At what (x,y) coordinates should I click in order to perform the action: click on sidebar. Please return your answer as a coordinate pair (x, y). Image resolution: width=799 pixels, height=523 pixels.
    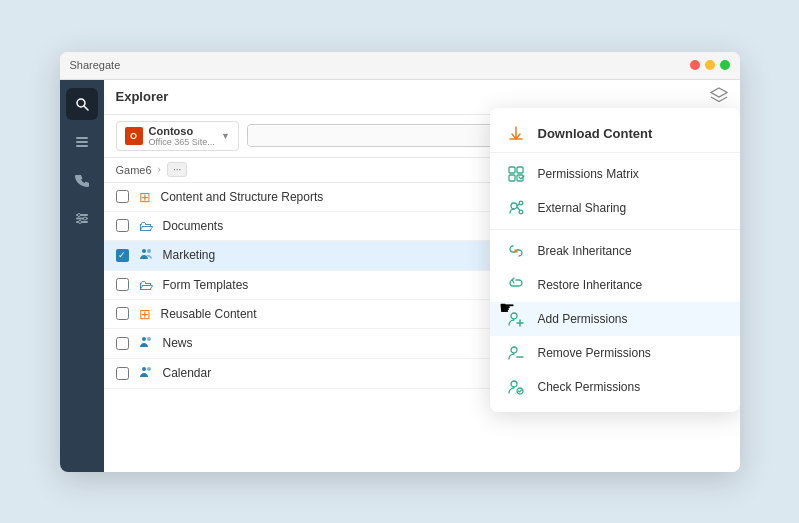
    Looking at the image, I should click on (82, 276).